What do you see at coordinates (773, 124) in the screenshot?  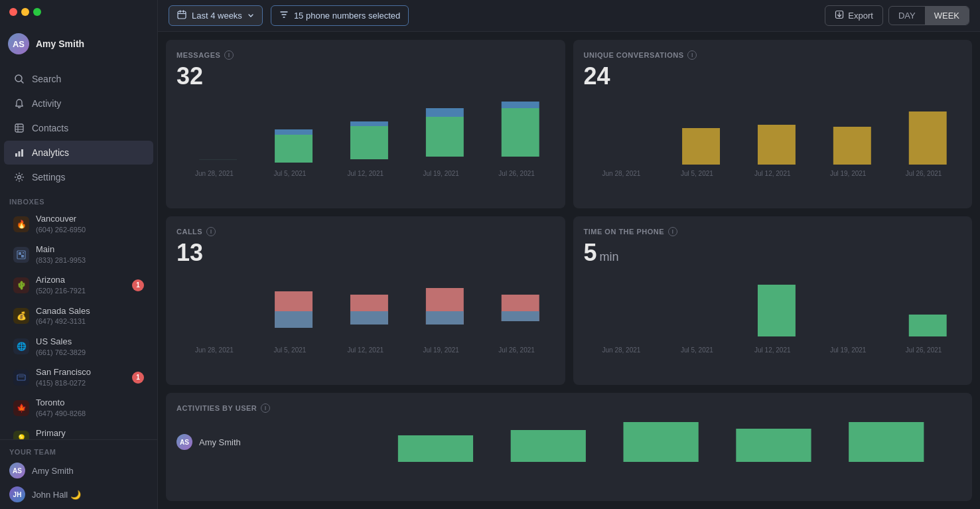 I see `unique-conversations-chart: UNIQUE CONVERSATIONS i 24 Jun 28, 2021 J…` at bounding box center [773, 124].